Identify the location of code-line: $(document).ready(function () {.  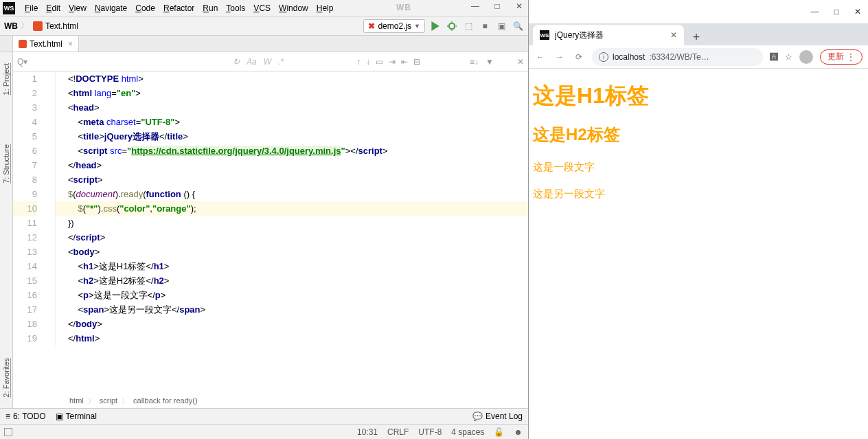
(292, 194).